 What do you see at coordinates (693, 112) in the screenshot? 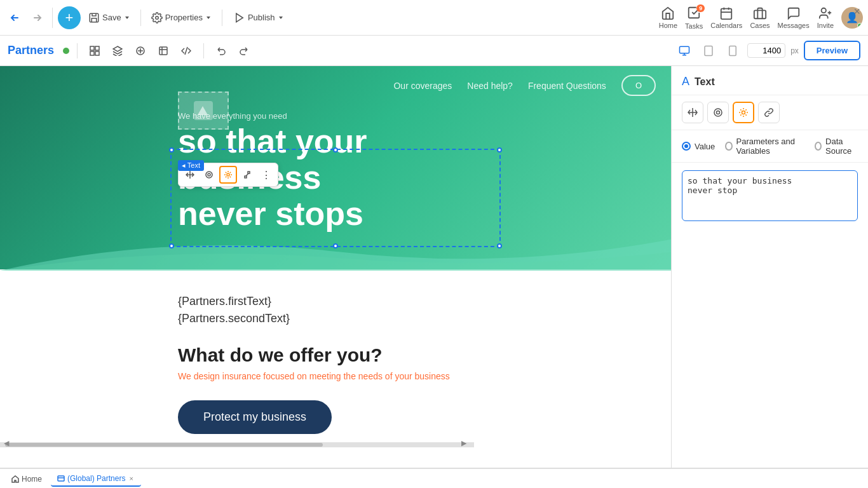
I see `panel-move-btn` at bounding box center [693, 112].